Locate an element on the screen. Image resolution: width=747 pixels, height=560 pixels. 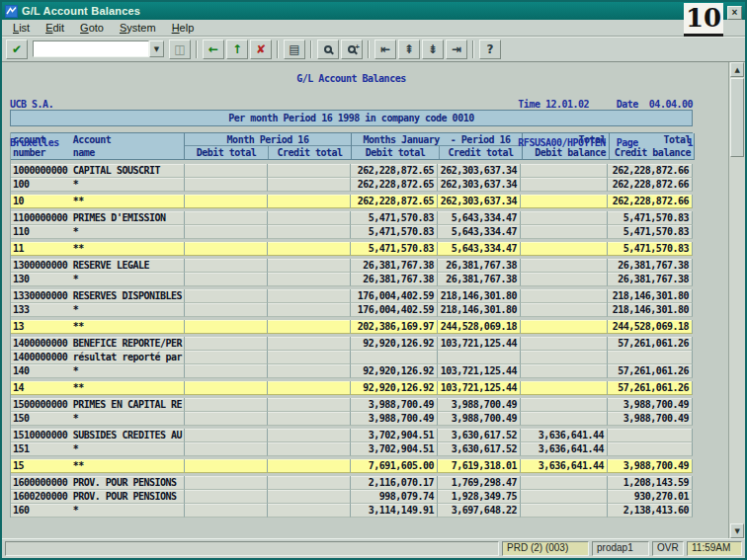
total-row: 14 **92,920,126.92103,721,125.4457,261,0… is located at coordinates (352, 388).